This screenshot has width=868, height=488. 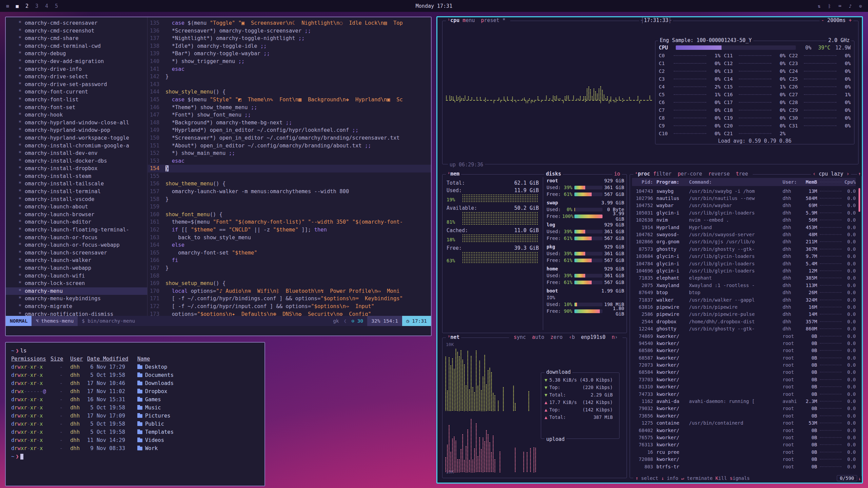 I want to click on file-list-item: * omarchy-drive-select, so click(x=77, y=77).